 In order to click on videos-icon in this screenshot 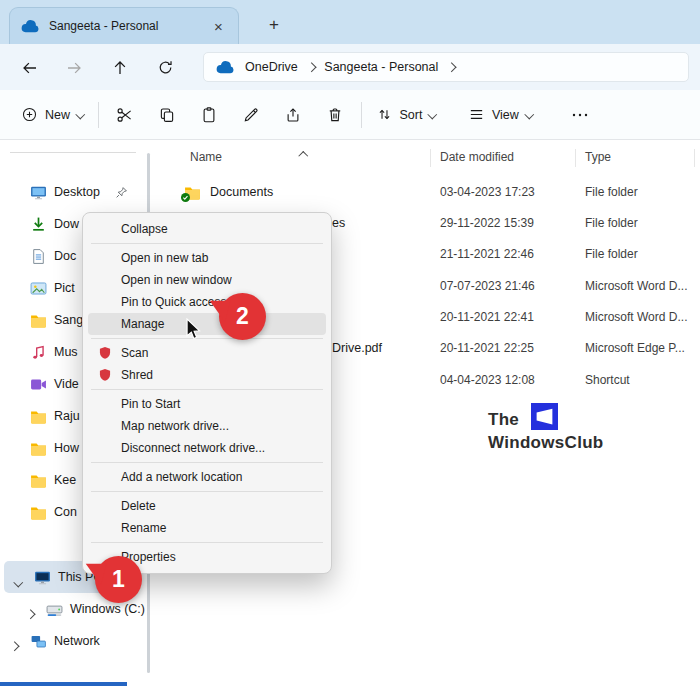, I will do `click(38, 384)`.